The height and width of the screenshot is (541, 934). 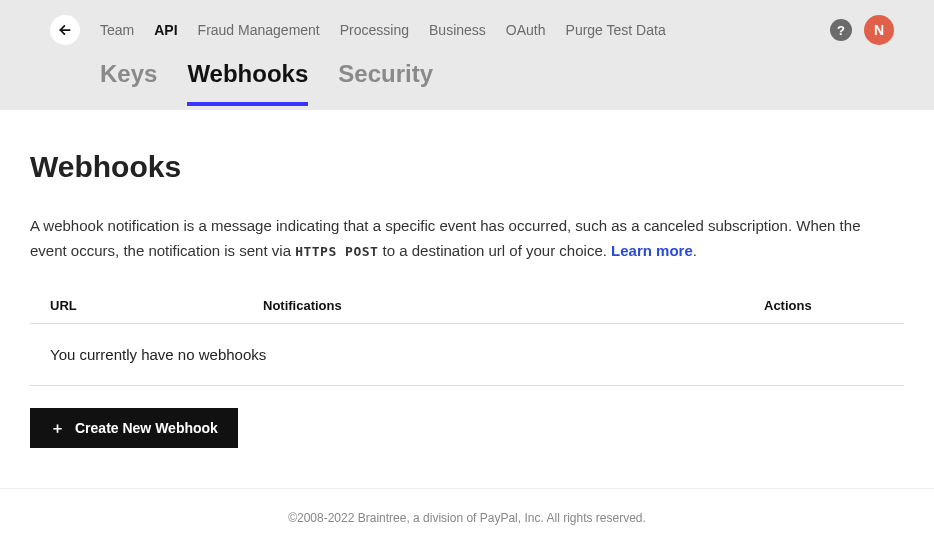 What do you see at coordinates (134, 428) in the screenshot?
I see `create-webhook-button: ＋ Create New Webhook` at bounding box center [134, 428].